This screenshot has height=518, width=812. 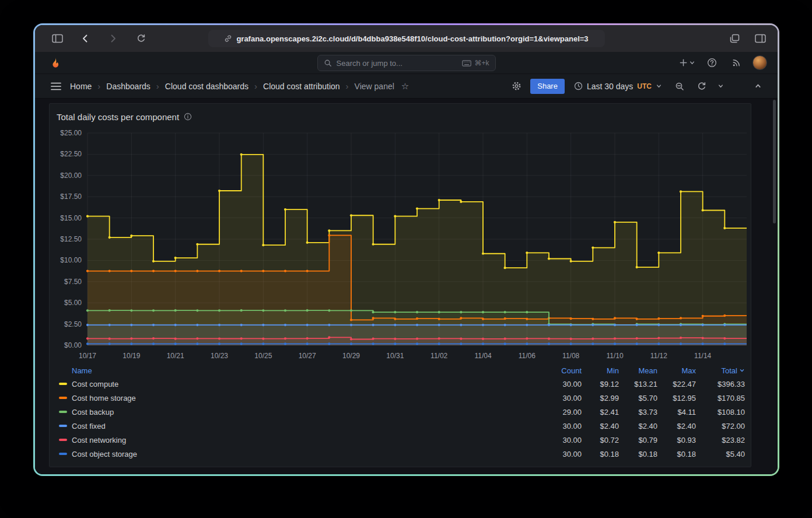 What do you see at coordinates (439, 356) in the screenshot?
I see `svg-text: 11/02` at bounding box center [439, 356].